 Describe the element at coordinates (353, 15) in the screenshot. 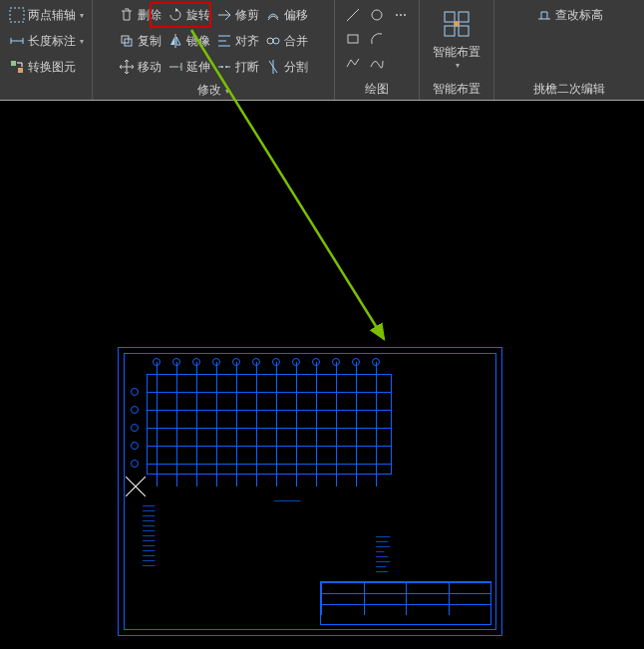

I see `line-icon` at that location.